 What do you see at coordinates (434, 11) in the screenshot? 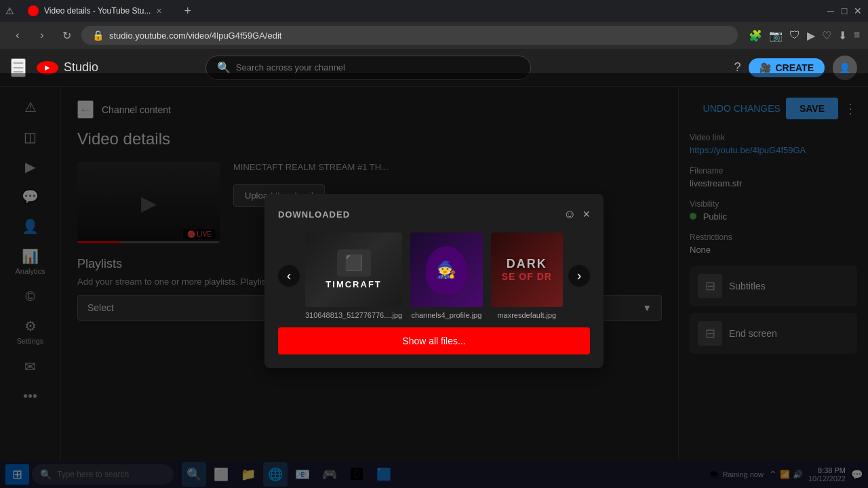
I see `title-bar: ⚠ Video details - YouTube Stu... × + ─ □…` at bounding box center [434, 11].